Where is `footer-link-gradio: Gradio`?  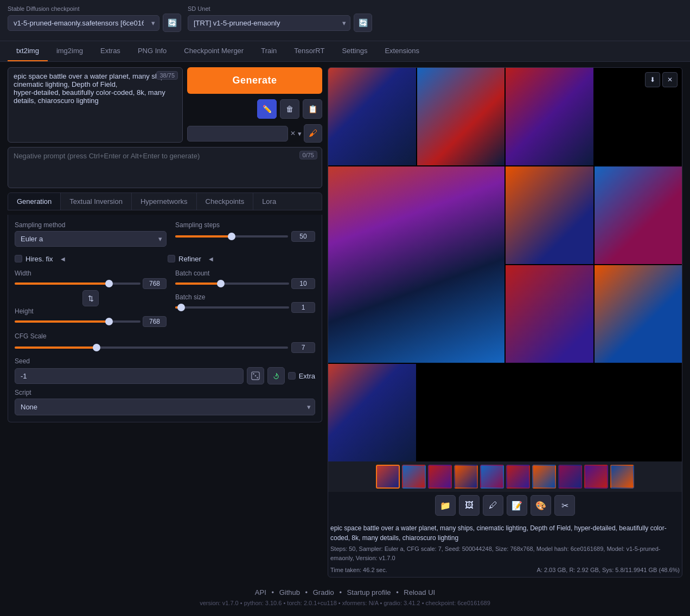 footer-link-gradio: Gradio is located at coordinates (323, 592).